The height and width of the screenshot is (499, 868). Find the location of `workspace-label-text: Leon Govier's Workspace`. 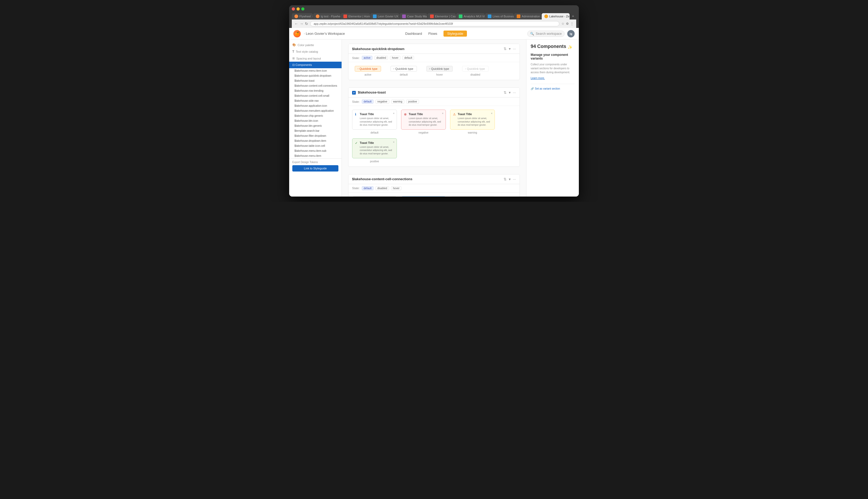

workspace-label-text: Leon Govier's Workspace is located at coordinates (325, 34).